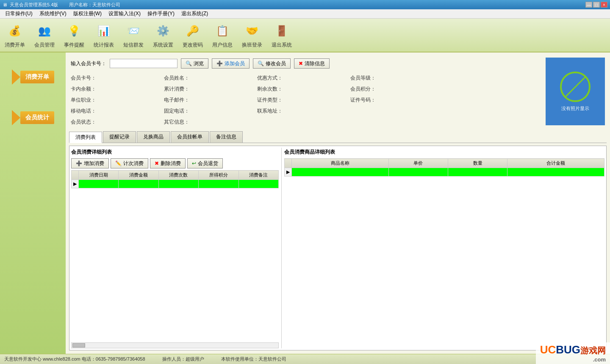  I want to click on left-scrollbar, so click(175, 345).